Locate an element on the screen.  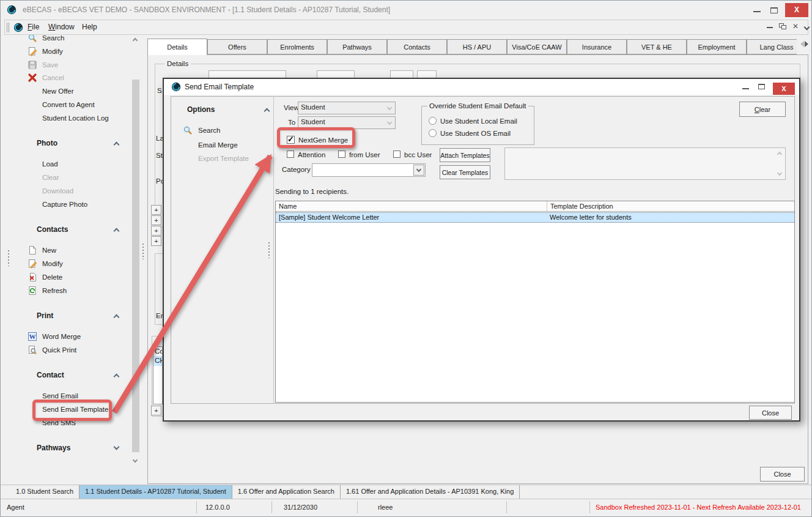
sidebar-item-modify: Modify is located at coordinates (82, 51).